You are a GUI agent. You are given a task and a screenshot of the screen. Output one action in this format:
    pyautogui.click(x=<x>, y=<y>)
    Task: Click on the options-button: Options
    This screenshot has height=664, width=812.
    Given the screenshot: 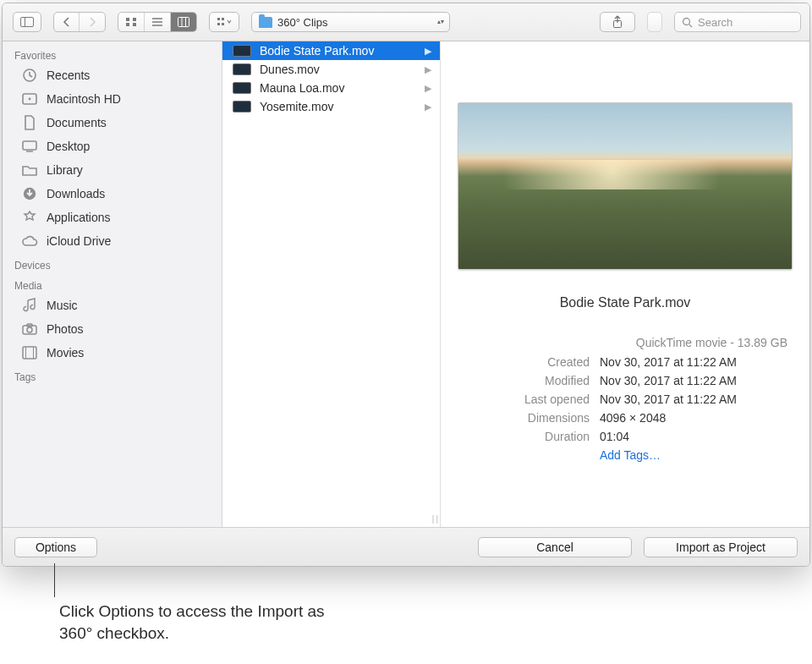 What is the action you would take?
    pyautogui.click(x=56, y=547)
    